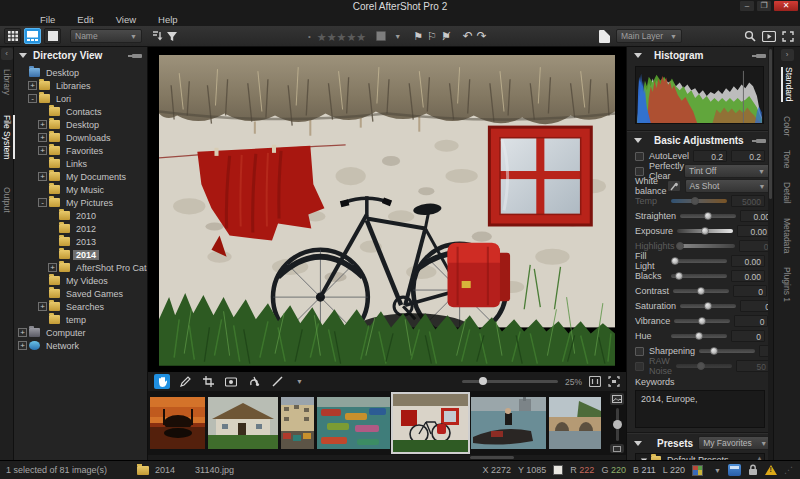 Image resolution: width=800 pixels, height=479 pixels. Describe the element at coordinates (418, 36) in the screenshot. I see `flag-pick-icon: ⚑` at that location.